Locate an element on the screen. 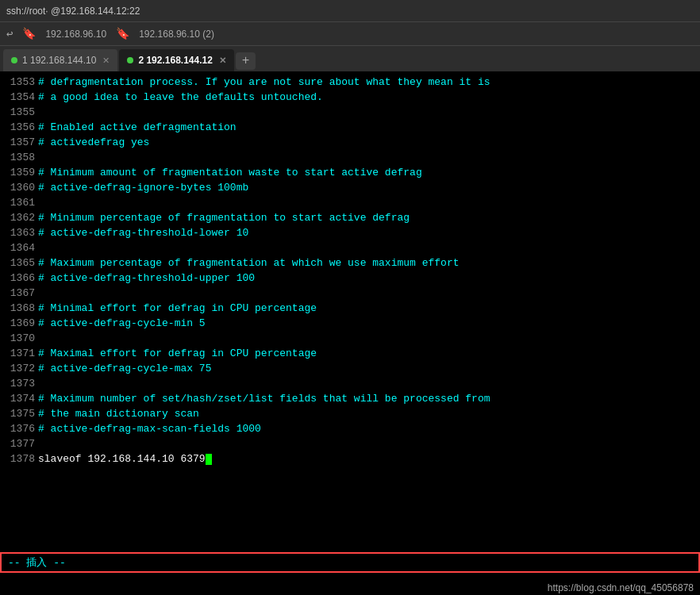 The height and width of the screenshot is (595, 700). line-content: # defragmentation process. If you are no… is located at coordinates (264, 83).